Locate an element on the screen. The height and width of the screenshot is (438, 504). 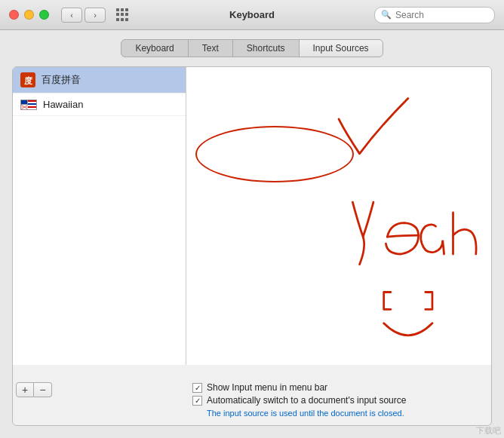
bottom-controls: + − ✓ Show Input menu in menu bar ✓ Auto… is located at coordinates (252, 400).